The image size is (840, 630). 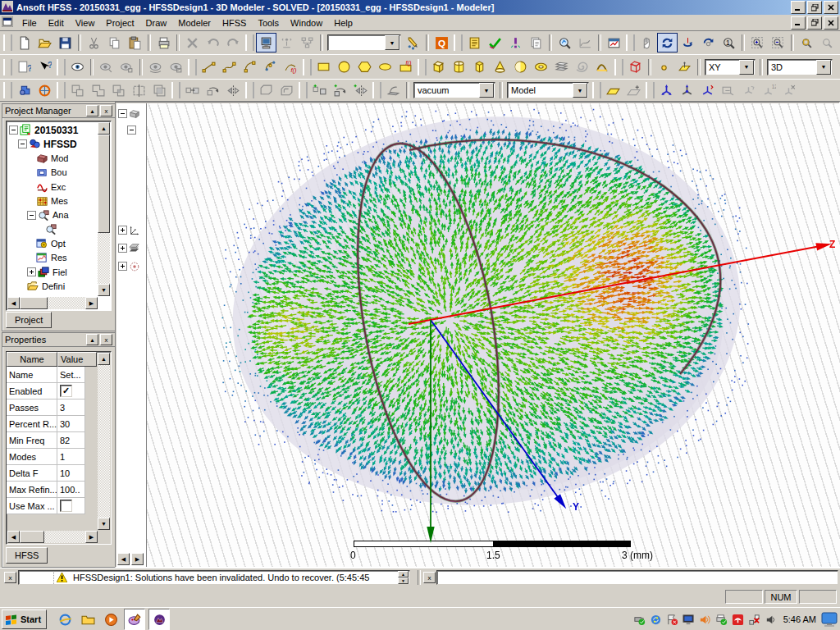 I want to click on create-object-cs-button, so click(x=707, y=90).